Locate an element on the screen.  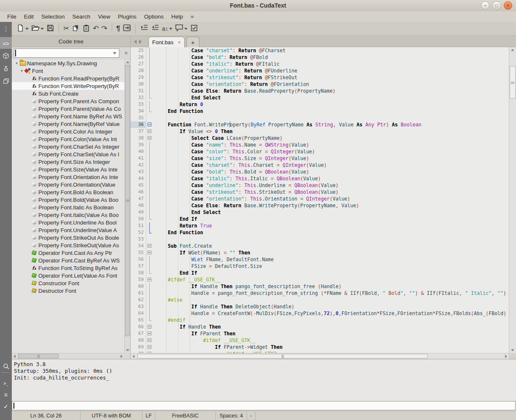
copy-button is located at coordinates (76, 29).